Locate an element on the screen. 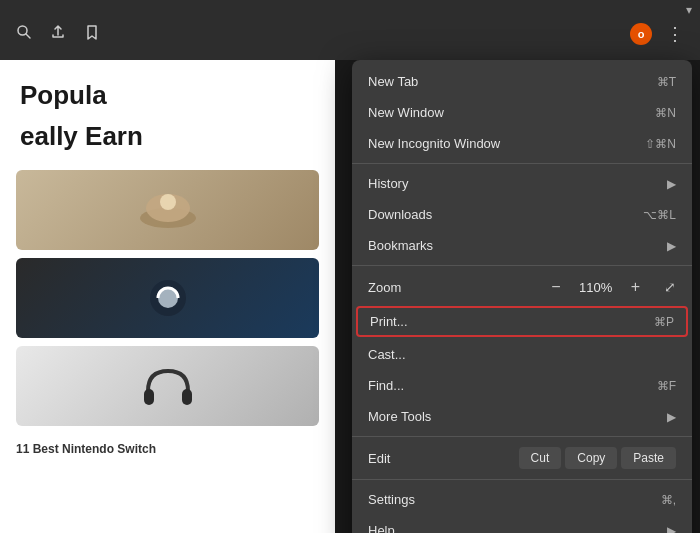 The width and height of the screenshot is (700, 533). edit-label: Edit is located at coordinates (398, 458).